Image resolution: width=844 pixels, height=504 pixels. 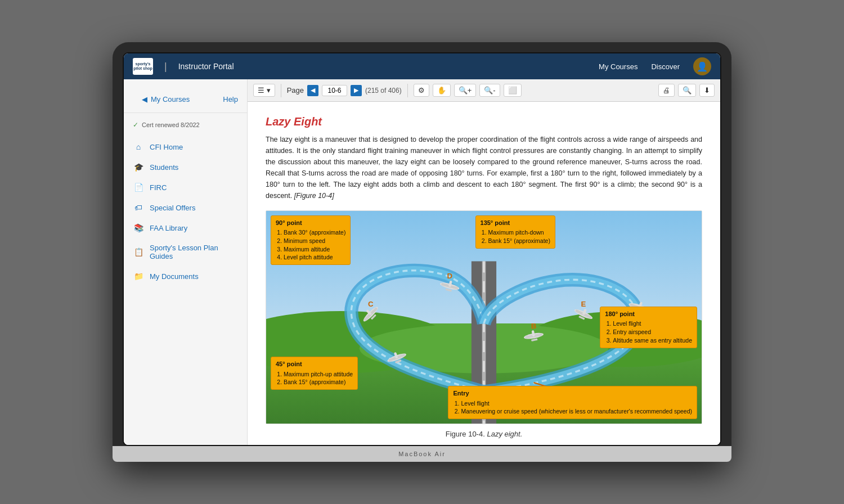 I want to click on sporty-logo: sporty'spilot shop, so click(x=143, y=66).